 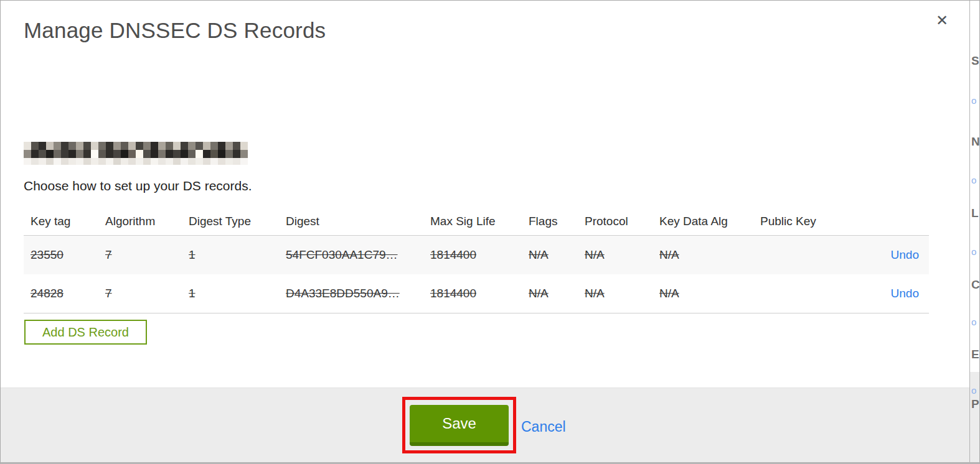 I want to click on table-row: 2482871D4A33E8DD550A9…1814400N/AN/AN/AUn…, so click(x=476, y=294).